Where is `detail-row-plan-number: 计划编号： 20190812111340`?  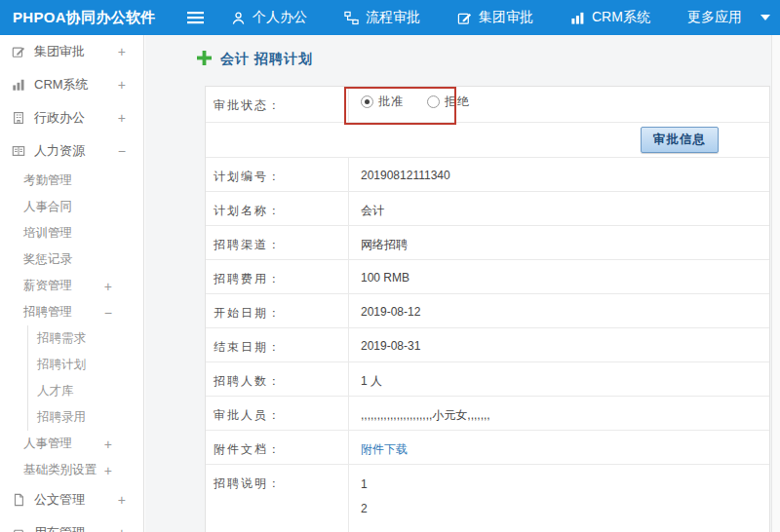
detail-row-plan-number: 计划编号： 20190812111340 is located at coordinates (488, 175).